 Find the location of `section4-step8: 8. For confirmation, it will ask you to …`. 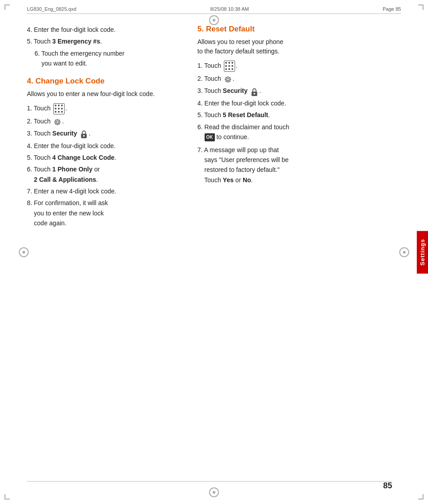

section4-step8: 8. For confirmation, it will ask you to … is located at coordinates (103, 213).